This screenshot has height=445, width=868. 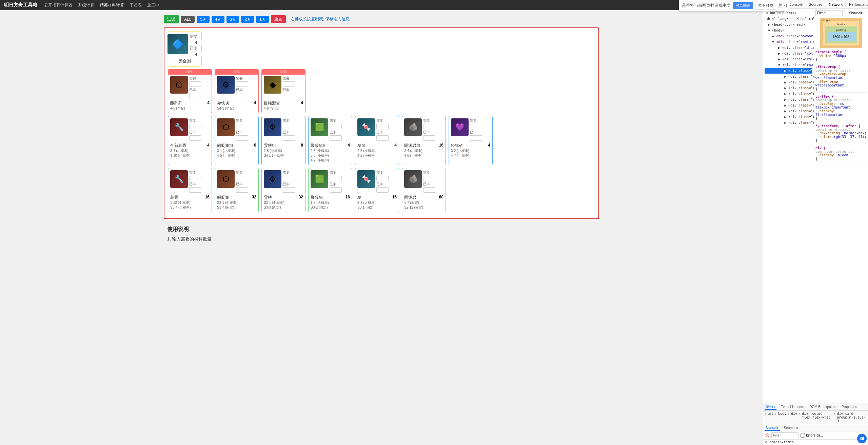 I want to click on devtools-tab-sources: Sources, so click(x=815, y=4).